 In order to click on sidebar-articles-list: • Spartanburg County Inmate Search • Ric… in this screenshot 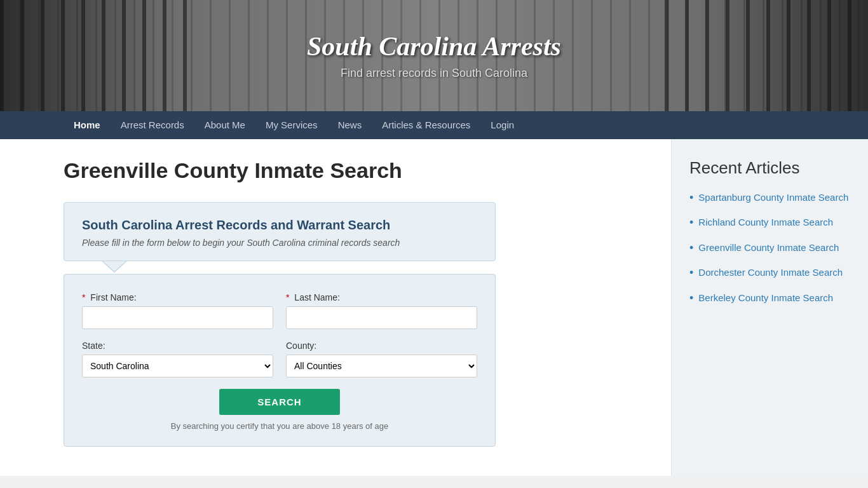, I will do `click(770, 248)`.